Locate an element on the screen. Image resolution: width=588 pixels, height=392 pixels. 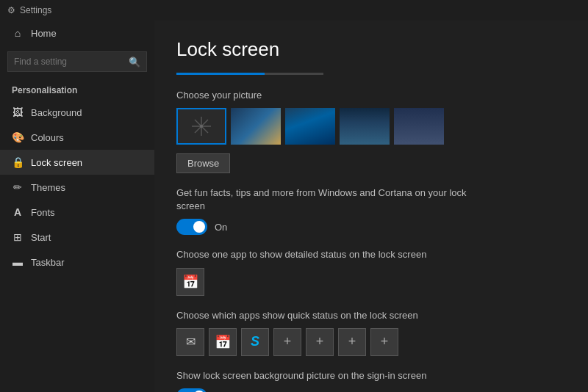
calendar-icon: 📅 is located at coordinates (190, 282).